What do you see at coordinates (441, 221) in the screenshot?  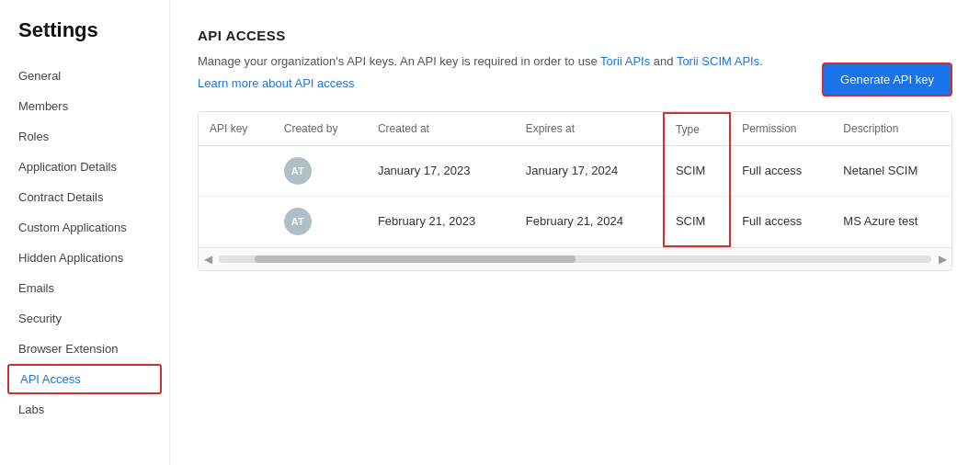 I see `cell-created-at: February 21, 2023` at bounding box center [441, 221].